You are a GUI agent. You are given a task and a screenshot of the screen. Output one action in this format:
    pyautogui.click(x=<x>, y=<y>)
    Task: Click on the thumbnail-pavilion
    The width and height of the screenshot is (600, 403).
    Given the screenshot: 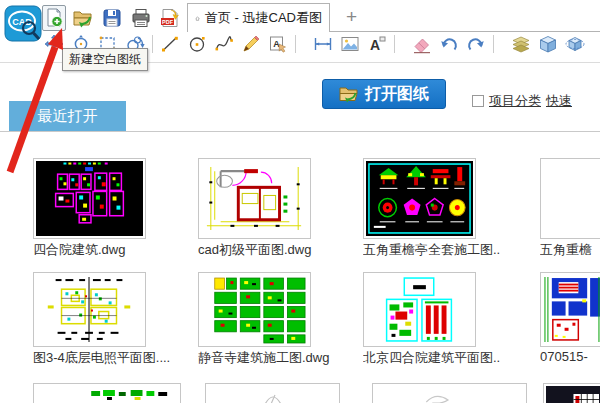 What is the action you would take?
    pyautogui.click(x=420, y=198)
    